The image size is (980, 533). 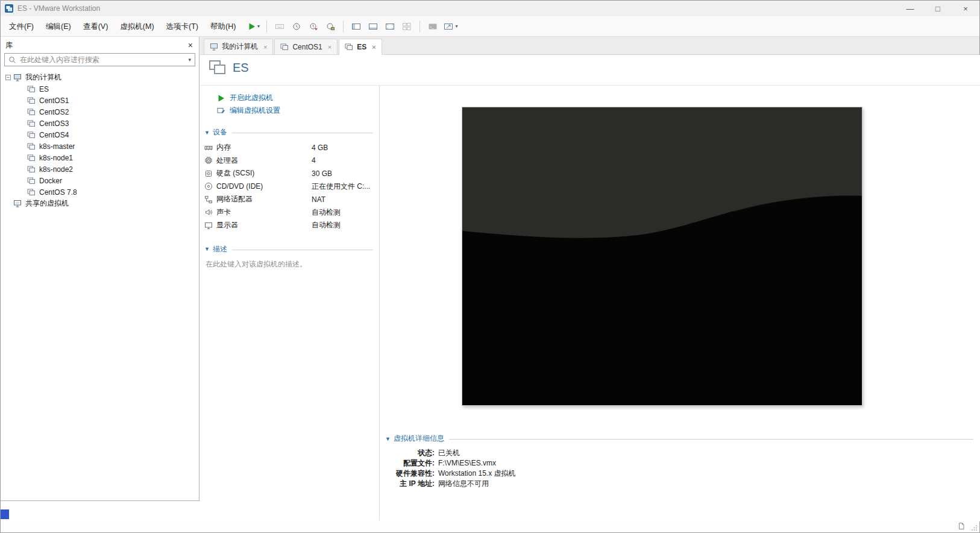 What do you see at coordinates (298, 98) in the screenshot?
I see `action-power-on-vm: 开启此虚拟机` at bounding box center [298, 98].